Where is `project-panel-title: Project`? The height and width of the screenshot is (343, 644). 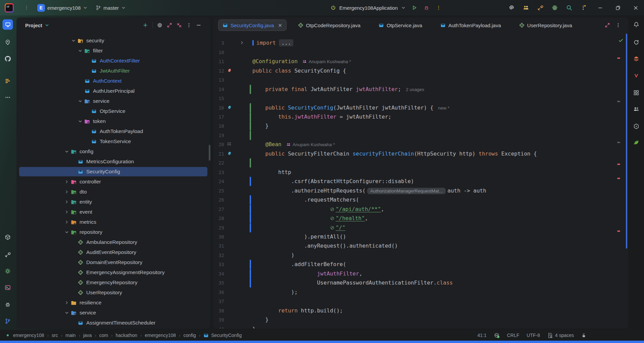 project-panel-title: Project is located at coordinates (37, 26).